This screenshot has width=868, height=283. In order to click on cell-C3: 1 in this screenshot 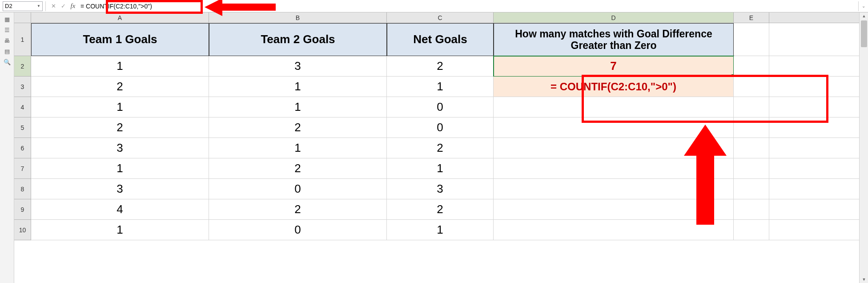, I will do `click(440, 87)`.